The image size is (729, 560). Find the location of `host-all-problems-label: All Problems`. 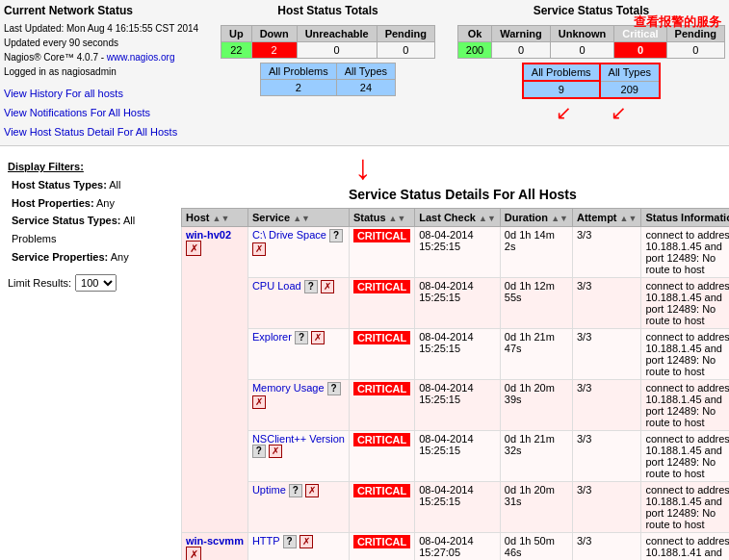

host-all-problems-label: All Problems is located at coordinates (299, 71).